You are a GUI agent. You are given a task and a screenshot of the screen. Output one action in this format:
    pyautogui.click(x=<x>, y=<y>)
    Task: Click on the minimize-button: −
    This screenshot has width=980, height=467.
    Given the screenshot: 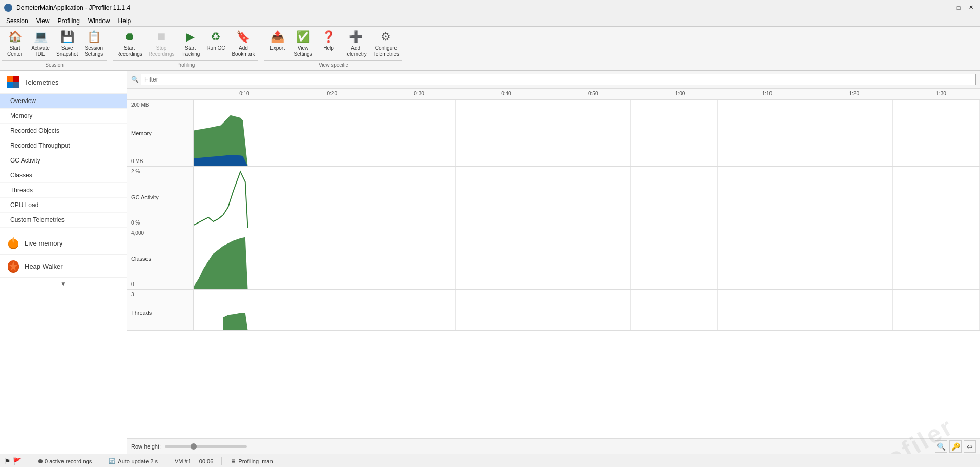 What is the action you would take?
    pyautogui.click(x=946, y=8)
    